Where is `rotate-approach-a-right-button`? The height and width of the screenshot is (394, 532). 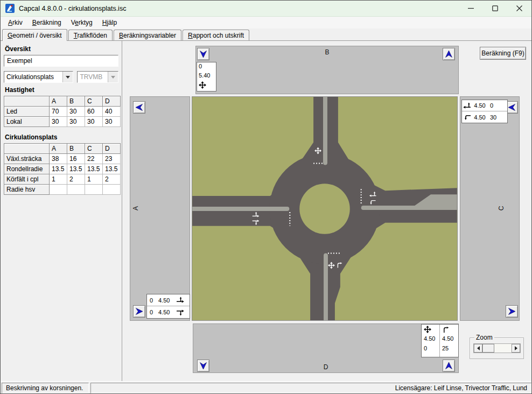 rotate-approach-a-right-button is located at coordinates (139, 311).